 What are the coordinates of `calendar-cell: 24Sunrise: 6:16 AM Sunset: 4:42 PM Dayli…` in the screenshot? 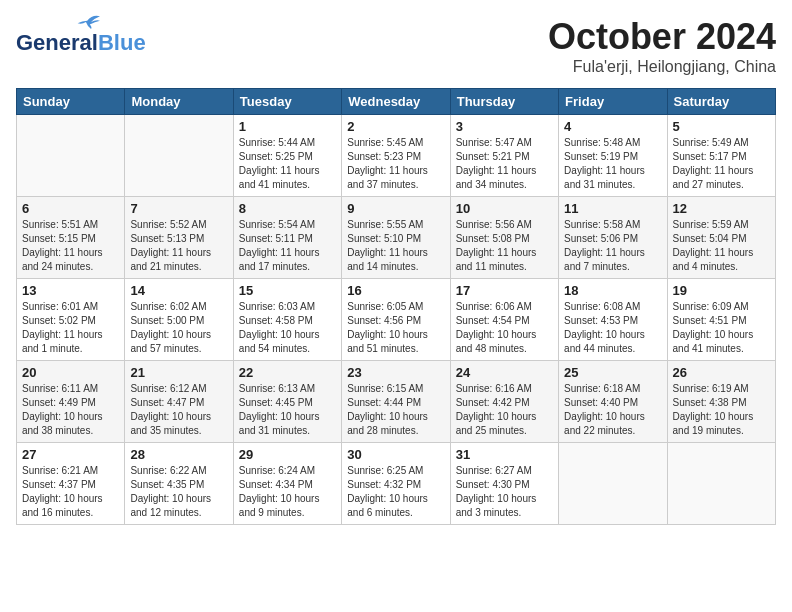 It's located at (504, 402).